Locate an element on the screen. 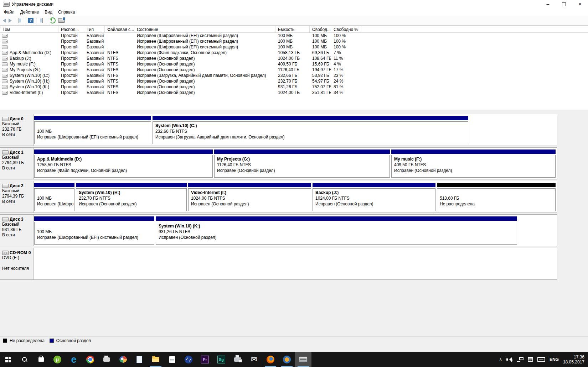 This screenshot has width=588, height=367. partition-info: 100 МБИсправен (Шифрованный (EFI) систем… is located at coordinates (93, 133).